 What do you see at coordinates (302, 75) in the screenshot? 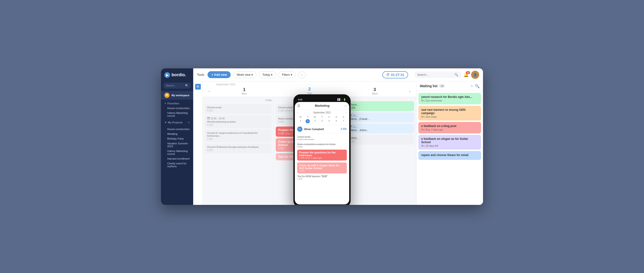
I see `more-button: ···` at bounding box center [302, 75].